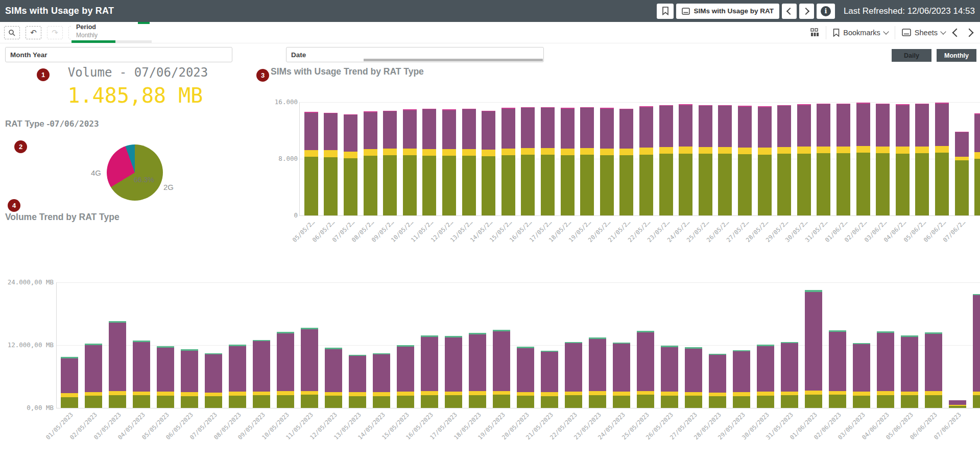 The height and width of the screenshot is (460, 980). What do you see at coordinates (415, 60) in the screenshot?
I see `date-filter-scrollbar` at bounding box center [415, 60].